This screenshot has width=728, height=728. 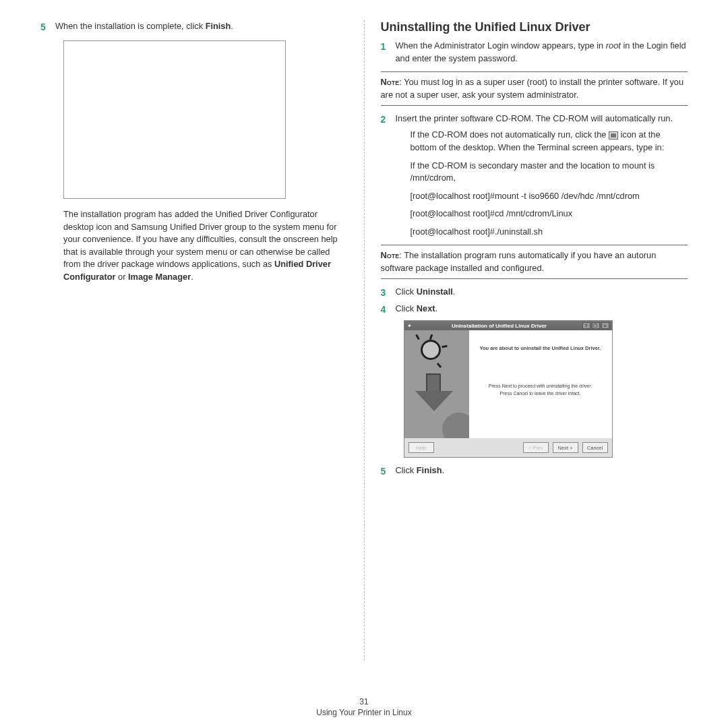 I want to click on right-step-3: 3 Click Uninstall., so click(x=535, y=293).